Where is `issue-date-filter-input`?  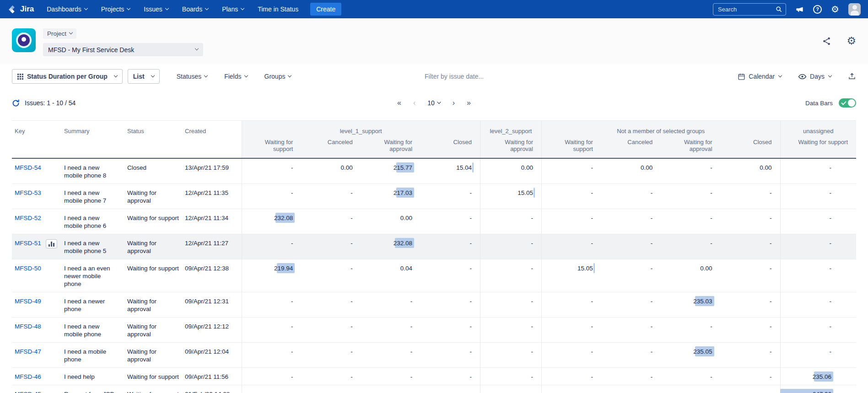 issue-date-filter-input is located at coordinates (479, 76).